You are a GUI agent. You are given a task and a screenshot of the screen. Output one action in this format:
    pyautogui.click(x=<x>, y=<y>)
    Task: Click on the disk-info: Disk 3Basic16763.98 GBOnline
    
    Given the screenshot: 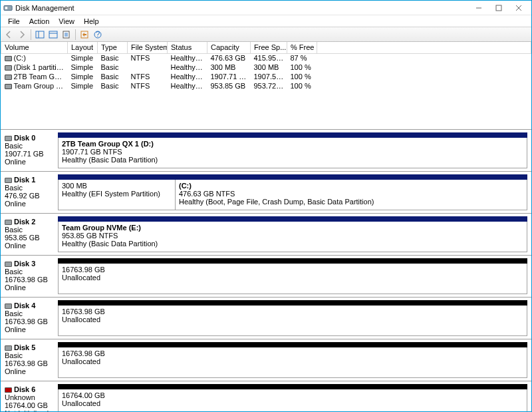 What is the action you would take?
    pyautogui.click(x=31, y=276)
    